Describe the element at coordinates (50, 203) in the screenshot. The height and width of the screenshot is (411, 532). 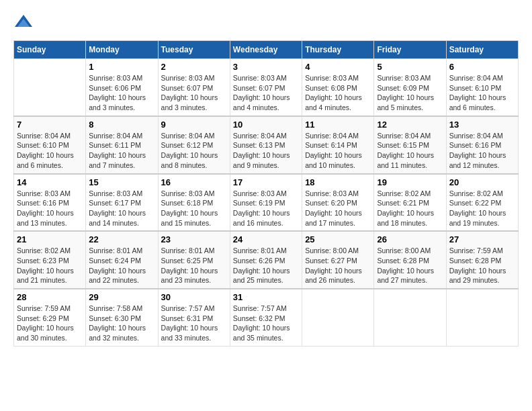
I see `calendar-cell: 14Sunrise: 8:03 AMSunset: 6:16 PMDayligh…` at that location.